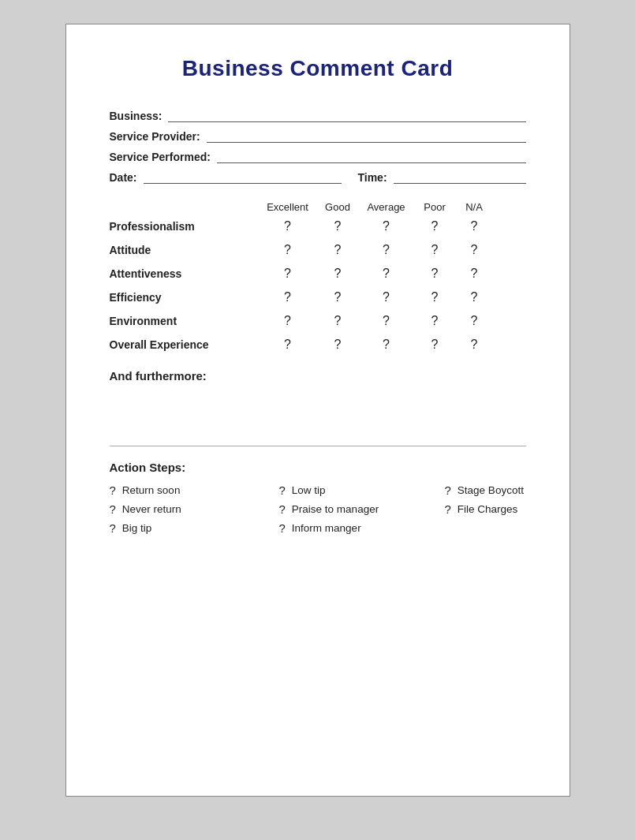  Describe the element at coordinates (318, 491) in the screenshot. I see `action-row: ? Return soon ? Low tip ? Stage Boycott` at that location.